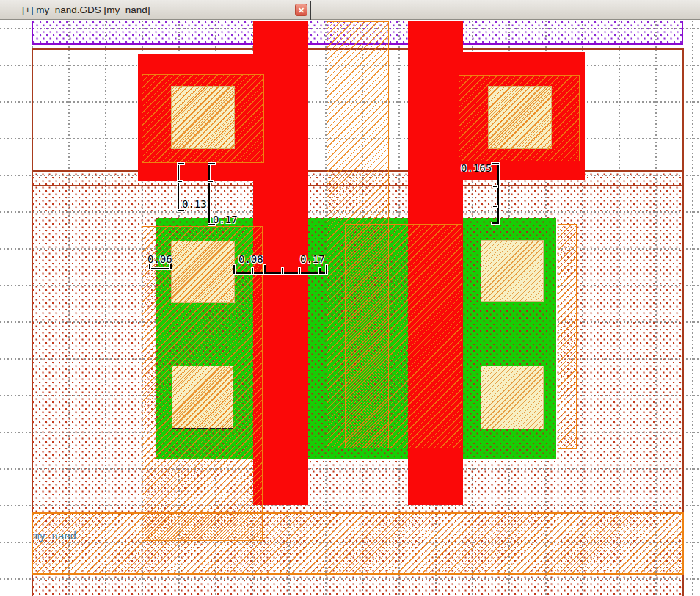  Describe the element at coordinates (282, 271) in the screenshot. I see `dim-ruler-minor-b` at that location.